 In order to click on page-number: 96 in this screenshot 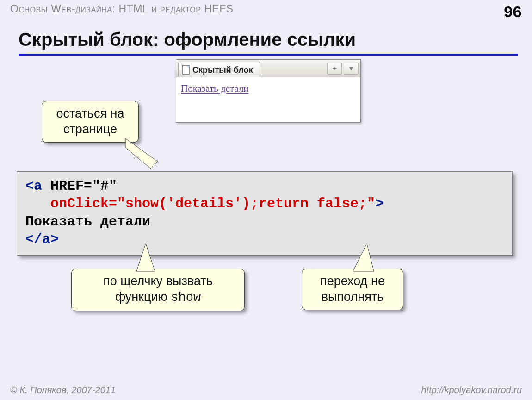, I will do `click(513, 12)`.